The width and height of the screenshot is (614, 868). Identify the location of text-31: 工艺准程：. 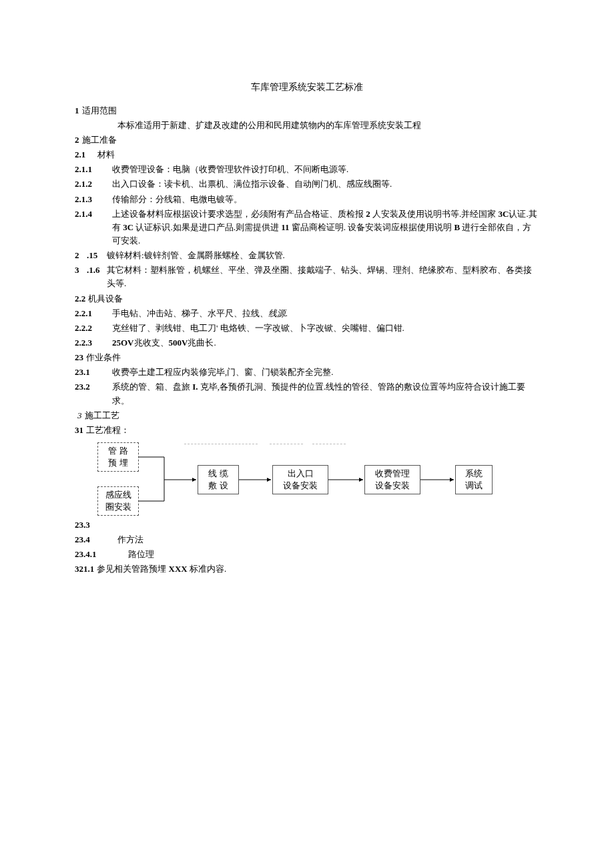
(312, 430).